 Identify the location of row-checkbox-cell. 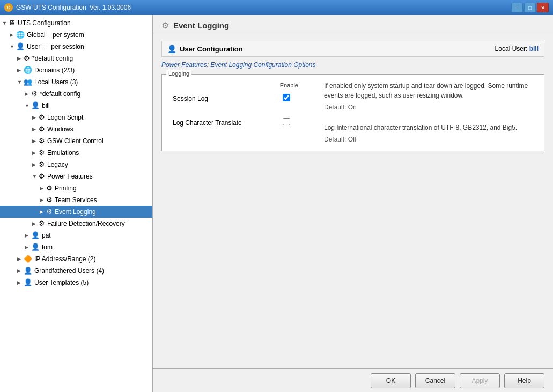
(286, 98).